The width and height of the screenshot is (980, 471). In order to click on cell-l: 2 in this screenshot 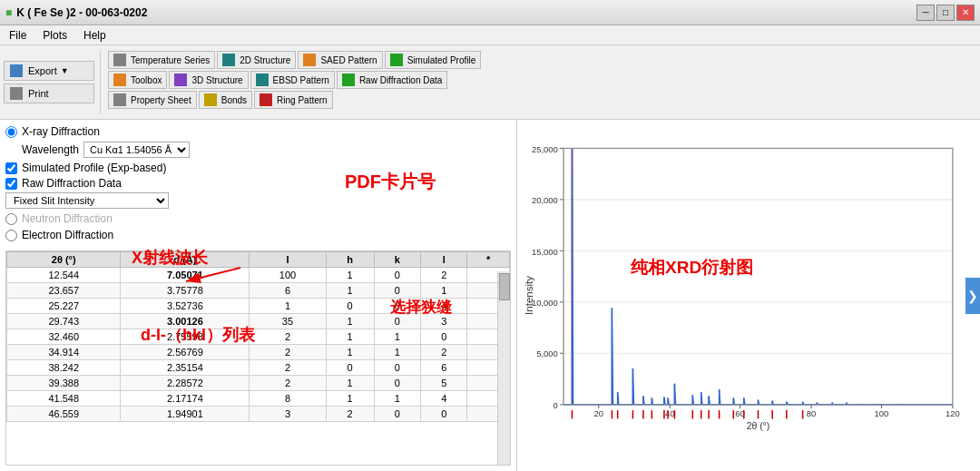, I will do `click(445, 276)`.